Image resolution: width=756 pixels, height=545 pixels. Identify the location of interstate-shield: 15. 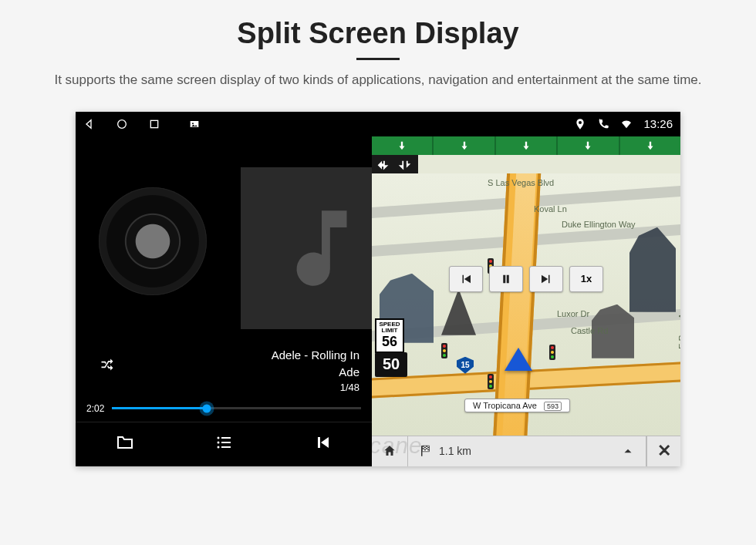
(465, 365).